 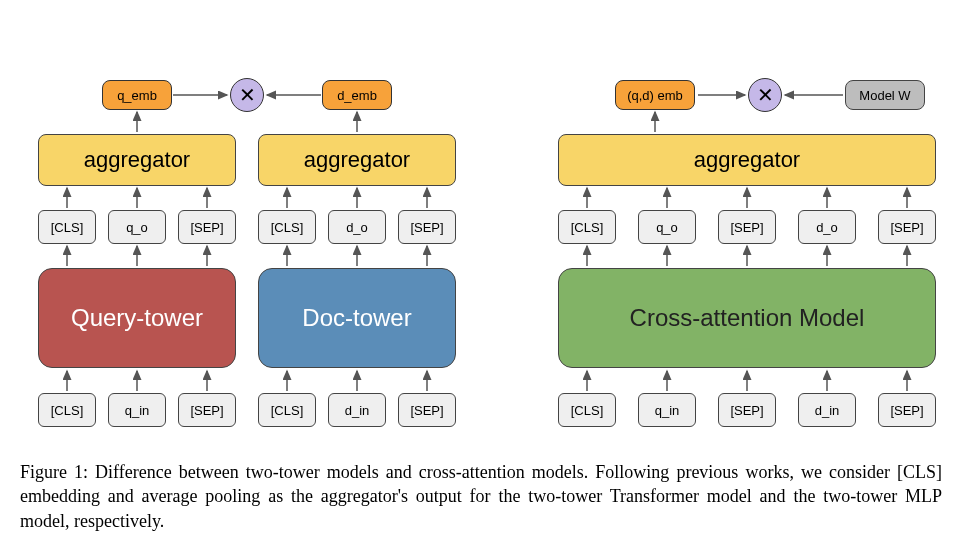 I want to click on token-in-c-4: [SEP], so click(x=907, y=410).